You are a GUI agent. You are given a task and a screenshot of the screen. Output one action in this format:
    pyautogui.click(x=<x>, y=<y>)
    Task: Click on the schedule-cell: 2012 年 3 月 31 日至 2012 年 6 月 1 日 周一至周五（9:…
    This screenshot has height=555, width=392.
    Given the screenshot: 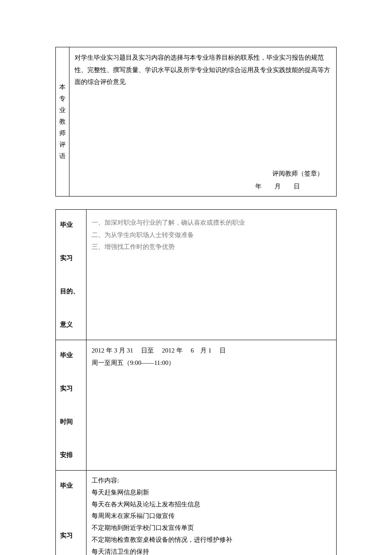 What is the action you would take?
    pyautogui.click(x=211, y=405)
    